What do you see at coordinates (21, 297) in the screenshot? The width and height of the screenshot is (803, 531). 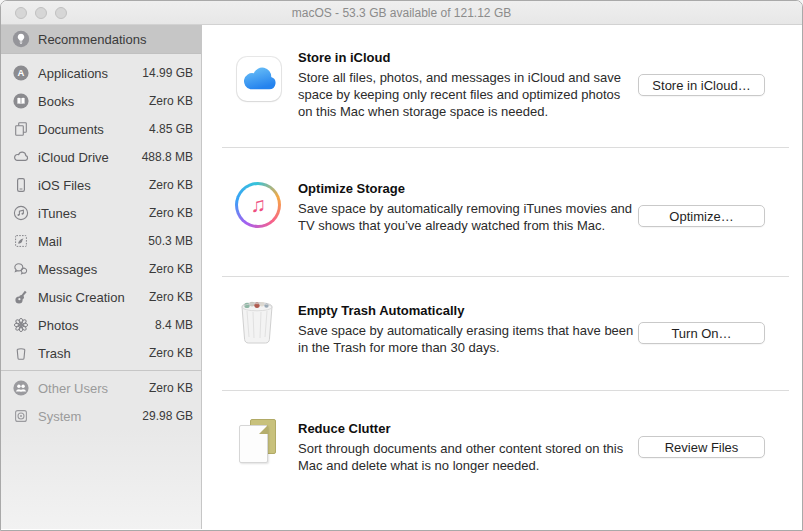 I see `music-creation-icon` at bounding box center [21, 297].